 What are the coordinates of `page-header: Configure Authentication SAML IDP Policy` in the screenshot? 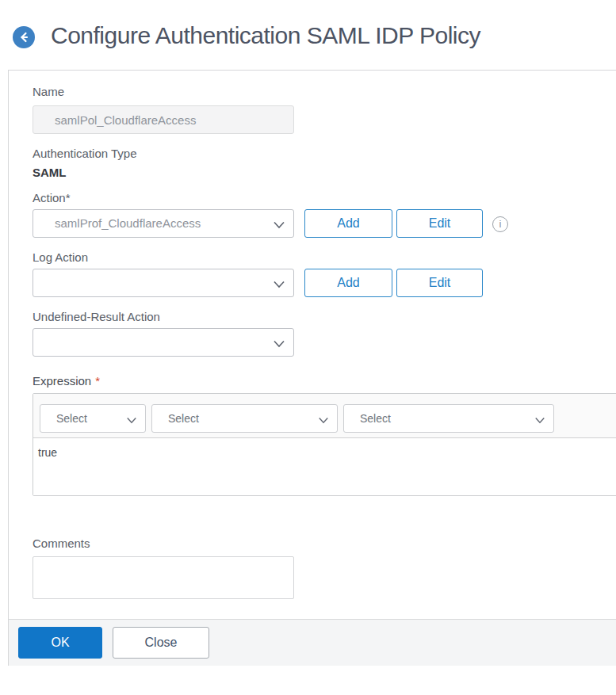 It's located at (308, 35).